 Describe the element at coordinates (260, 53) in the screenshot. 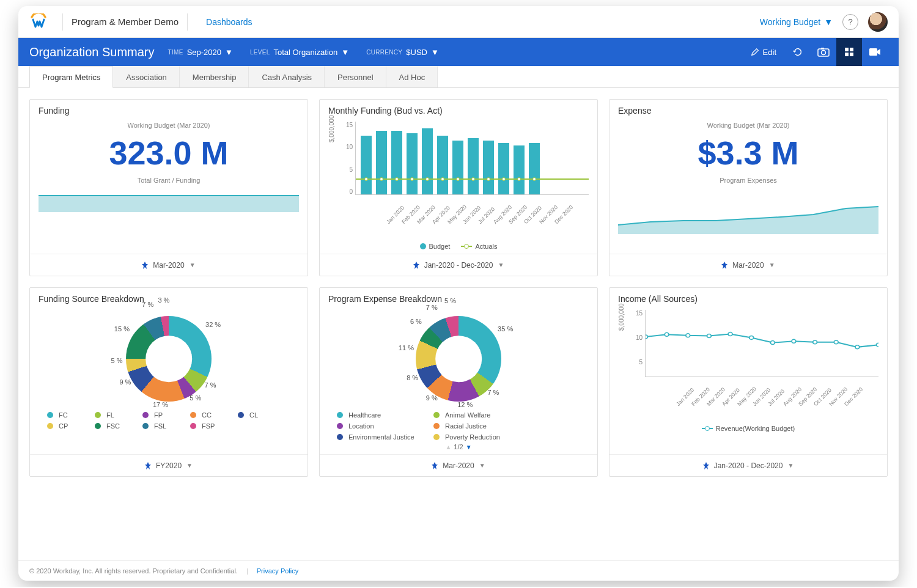

I see `filter-level-label: LEVEL` at that location.